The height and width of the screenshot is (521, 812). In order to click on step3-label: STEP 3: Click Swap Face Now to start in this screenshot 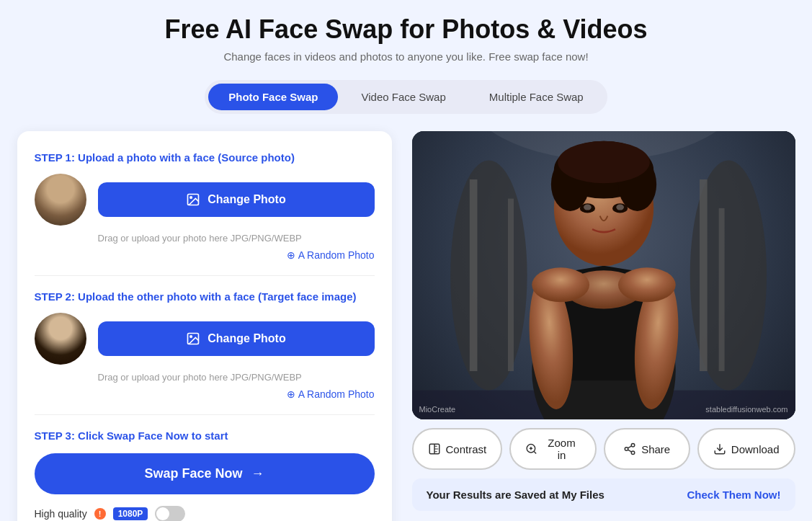, I will do `click(205, 435)`.